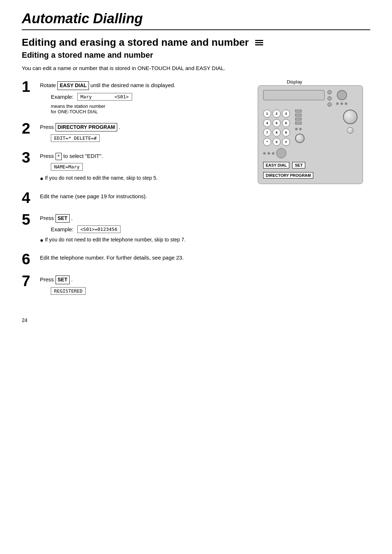 The height and width of the screenshot is (554, 392). Describe the element at coordinates (31, 281) in the screenshot. I see `step-number-7: 7` at that location.